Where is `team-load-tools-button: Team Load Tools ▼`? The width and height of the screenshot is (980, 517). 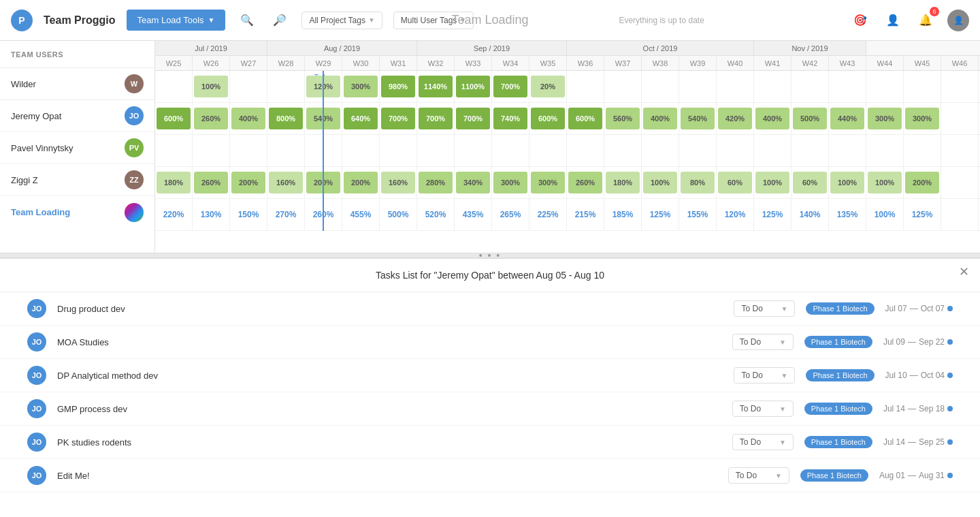
team-load-tools-button: Team Load Tools ▼ is located at coordinates (176, 20).